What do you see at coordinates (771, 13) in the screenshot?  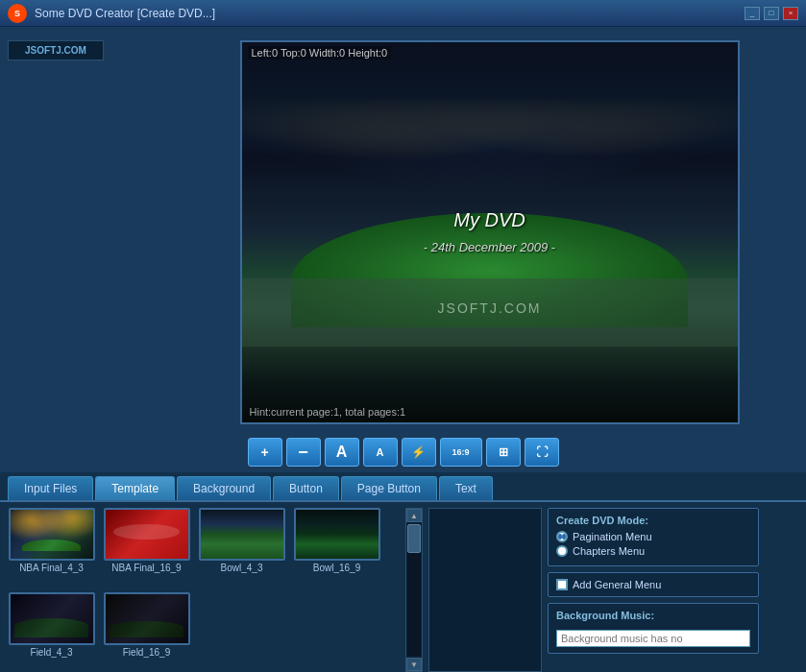 I see `maximize-button: □` at bounding box center [771, 13].